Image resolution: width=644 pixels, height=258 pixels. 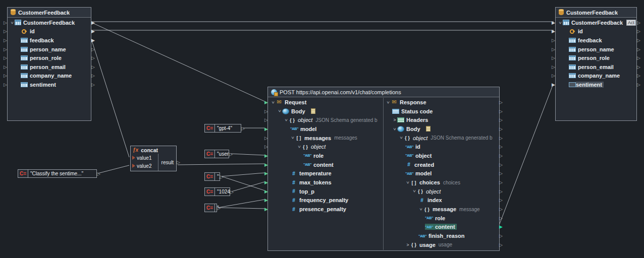 I want to click on request-tree-row: > messages messages, so click(x=326, y=138).